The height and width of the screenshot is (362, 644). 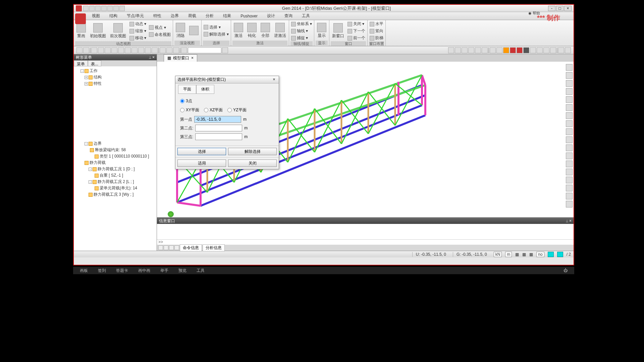 What do you see at coordinates (205, 89) in the screenshot?
I see `tab-volume: 体积` at bounding box center [205, 89].